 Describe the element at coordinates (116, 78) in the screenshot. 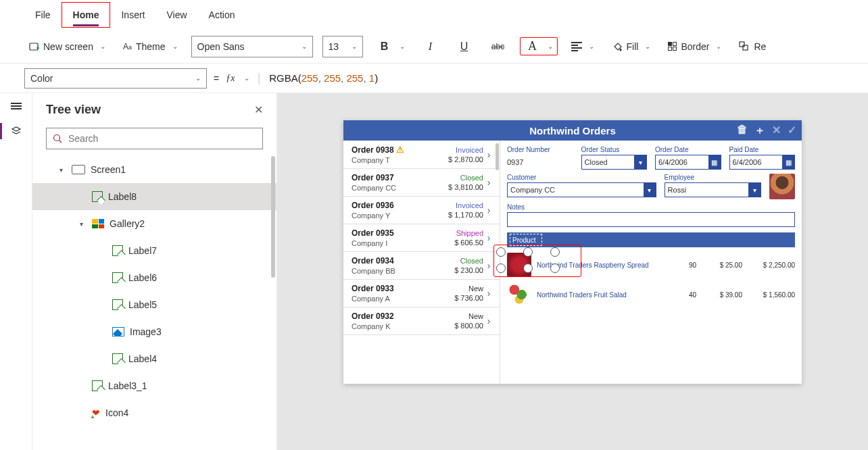

I see `property-select: Color ⌄` at that location.